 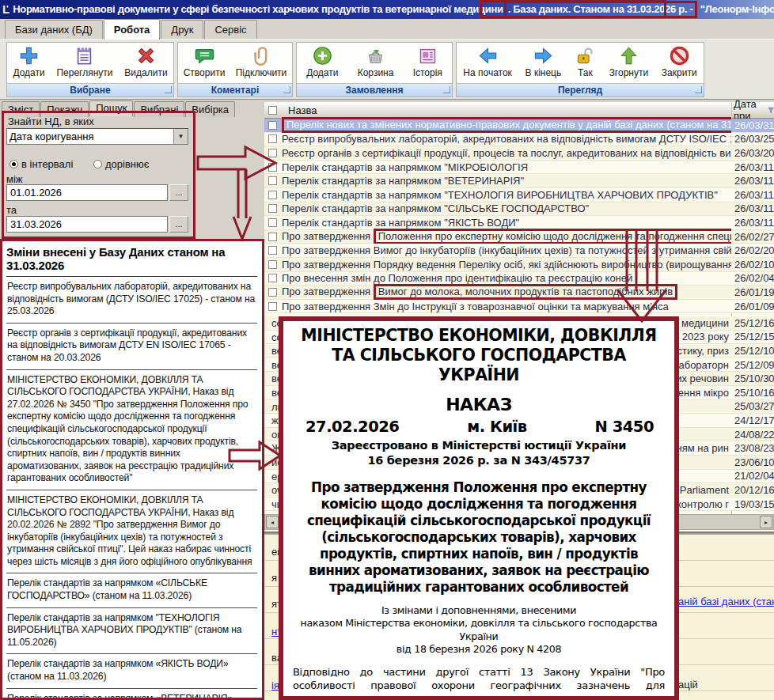 What do you see at coordinates (275, 476) in the screenshot?
I see `name-fragment-left: ери` at bounding box center [275, 476].